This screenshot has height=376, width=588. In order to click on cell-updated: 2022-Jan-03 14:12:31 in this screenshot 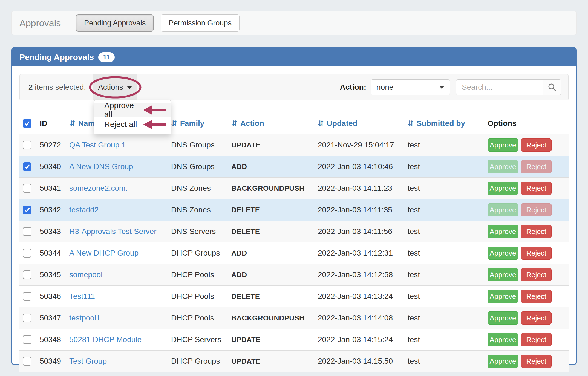, I will do `click(359, 253)`.